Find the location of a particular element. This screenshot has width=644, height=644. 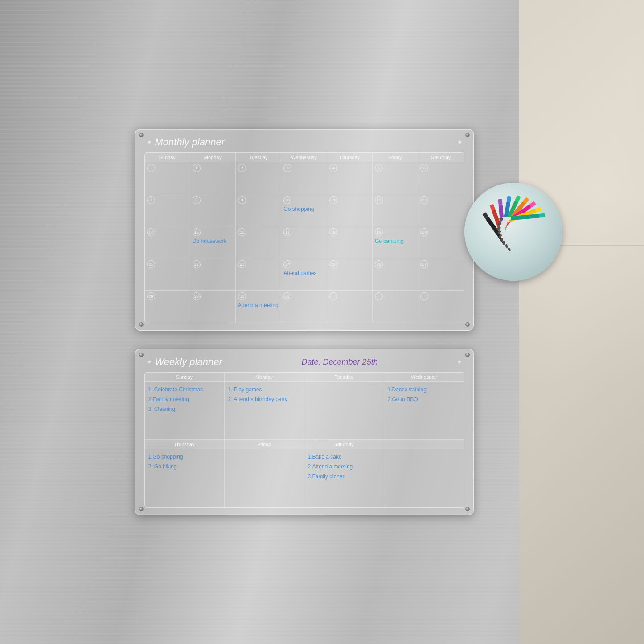

weekly-title-text: Weekly planner is located at coordinates (189, 362).